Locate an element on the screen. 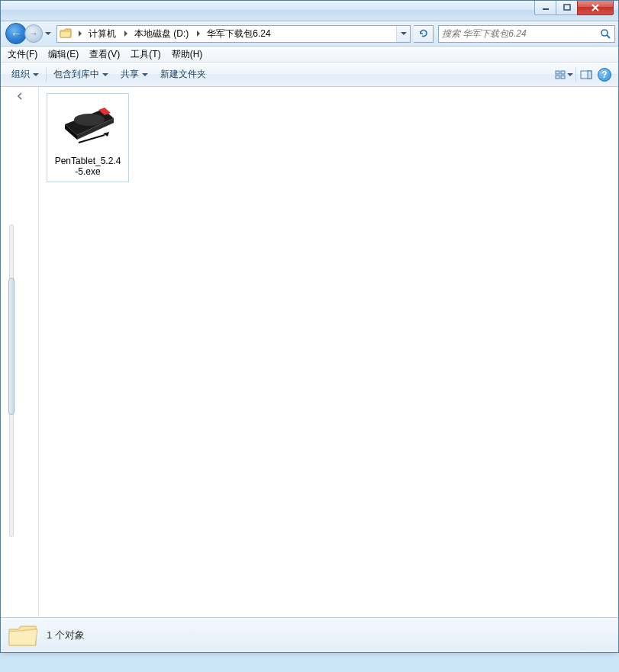 This screenshot has height=672, width=619. file-item: PenTablet_5.2.4 -5.exe is located at coordinates (88, 137).